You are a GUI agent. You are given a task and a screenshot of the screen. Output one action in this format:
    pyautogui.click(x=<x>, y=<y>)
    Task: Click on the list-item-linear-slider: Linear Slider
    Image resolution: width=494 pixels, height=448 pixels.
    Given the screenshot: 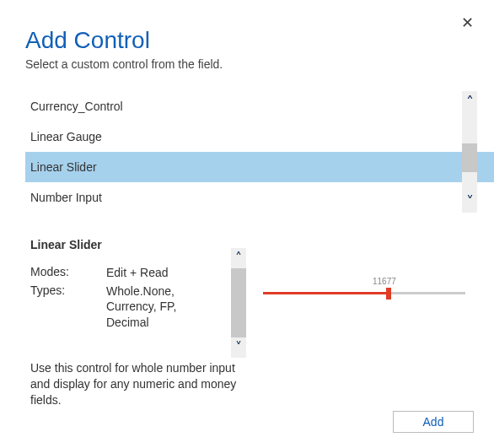 What is the action you would take?
    pyautogui.click(x=260, y=167)
    